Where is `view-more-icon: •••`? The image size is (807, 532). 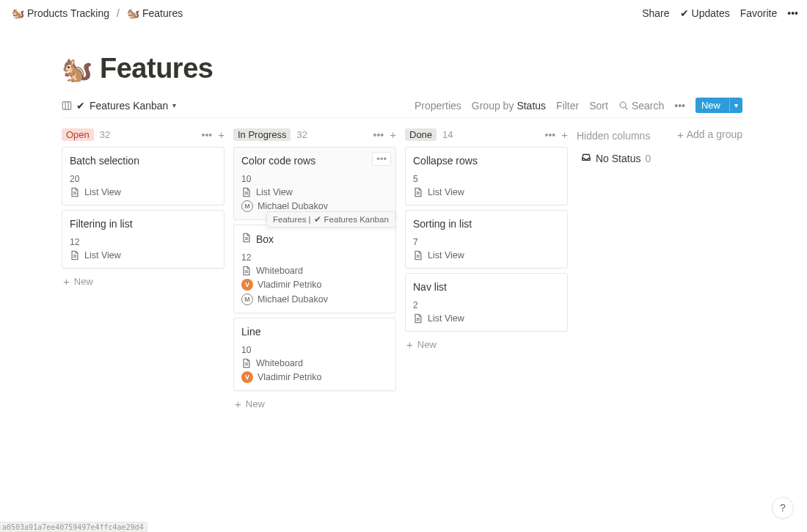 view-more-icon: ••• is located at coordinates (679, 106).